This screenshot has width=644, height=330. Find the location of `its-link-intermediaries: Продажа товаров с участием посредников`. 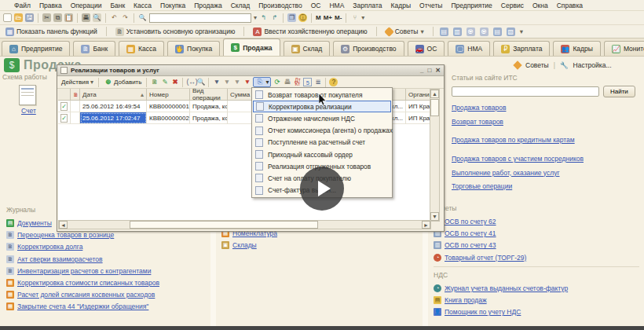

its-link-intermediaries: Продажа товаров с участием посредников is located at coordinates (518, 159).